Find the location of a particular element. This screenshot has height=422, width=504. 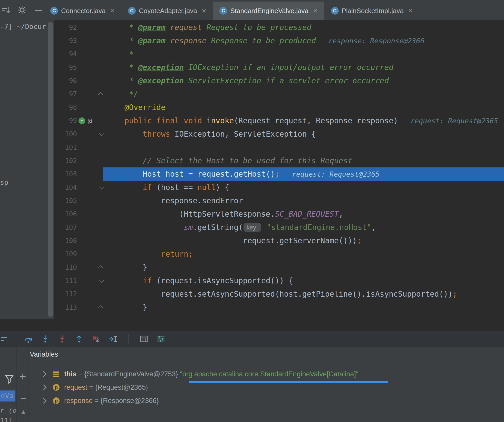

variable-row-this: this = {StandardEngineValve@2753} "org.a… is located at coordinates (271, 374).